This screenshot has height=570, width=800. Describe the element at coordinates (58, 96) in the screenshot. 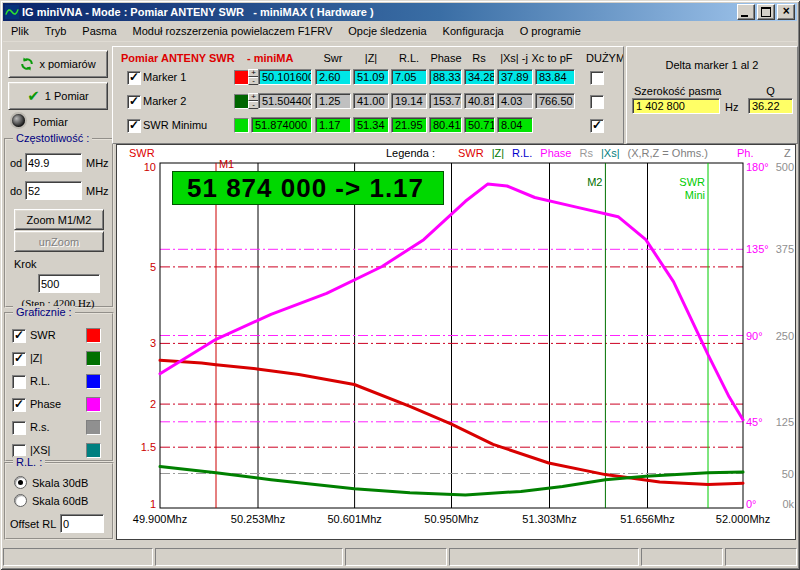

I see `single-measure-button: ✔ 1 Pomiar` at that location.